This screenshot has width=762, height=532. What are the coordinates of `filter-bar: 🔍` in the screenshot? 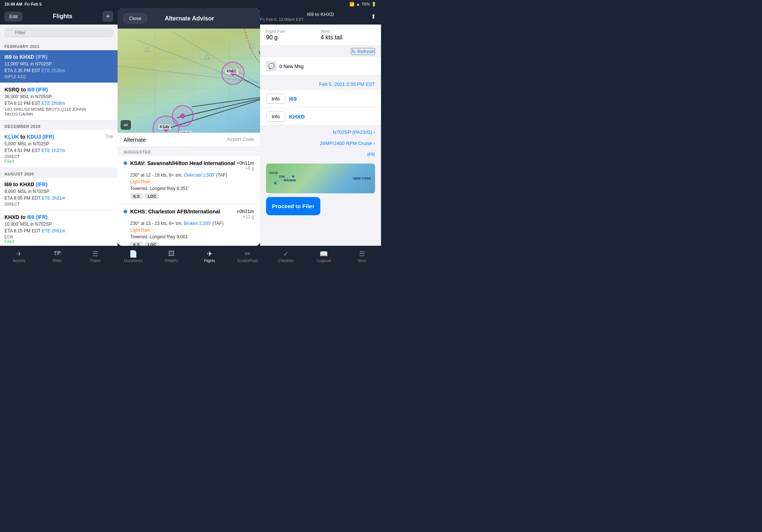 It's located at (59, 33).